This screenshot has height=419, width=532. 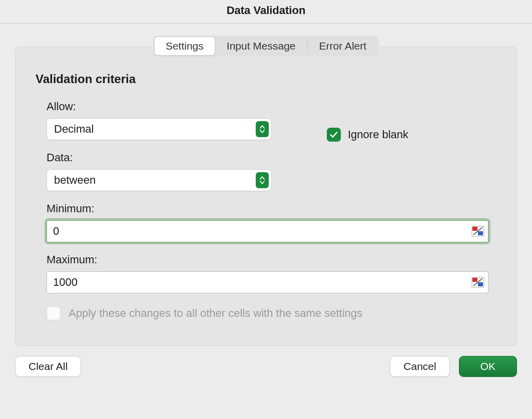 I want to click on tab-bar: Settings Input Message Error Alert, so click(x=266, y=46).